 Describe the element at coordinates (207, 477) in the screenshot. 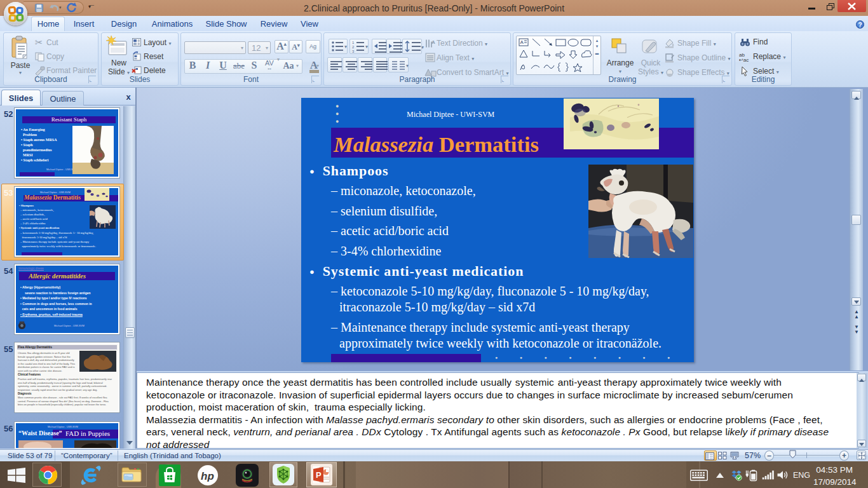

I see `svg-text: hp` at that location.